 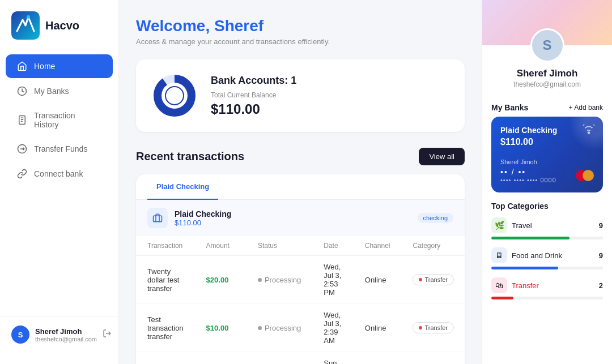 I want to click on tx-date: Wed, Jul 3, 2:53 PM, so click(x=333, y=280).